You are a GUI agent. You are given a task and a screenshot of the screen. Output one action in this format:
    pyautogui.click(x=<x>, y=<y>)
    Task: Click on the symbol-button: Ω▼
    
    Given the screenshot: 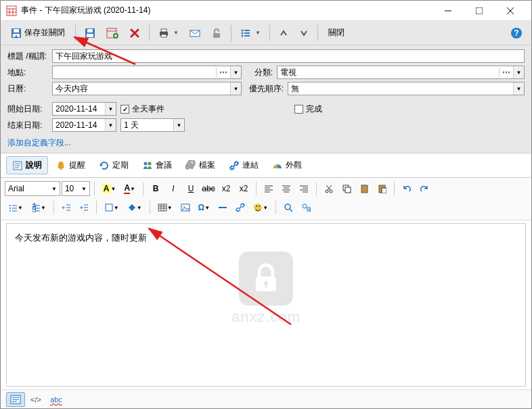 What is the action you would take?
    pyautogui.click(x=204, y=208)
    